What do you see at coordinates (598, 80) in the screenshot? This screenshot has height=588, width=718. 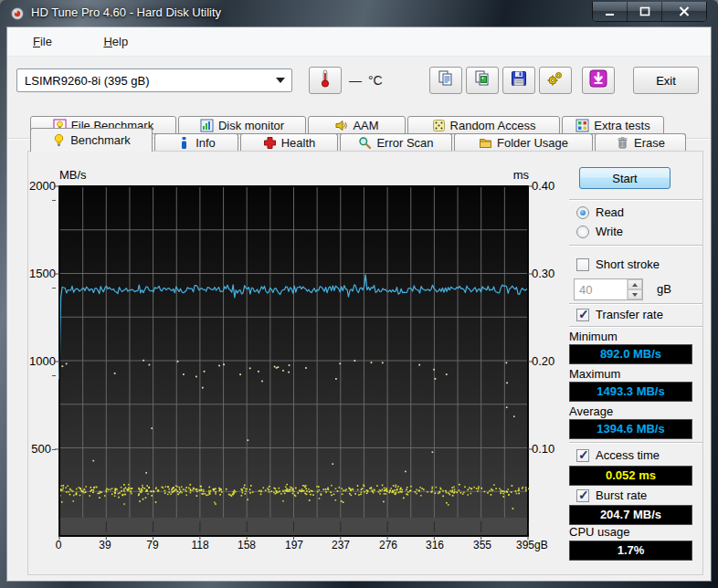 I see `download-arrow-icon` at bounding box center [598, 80].